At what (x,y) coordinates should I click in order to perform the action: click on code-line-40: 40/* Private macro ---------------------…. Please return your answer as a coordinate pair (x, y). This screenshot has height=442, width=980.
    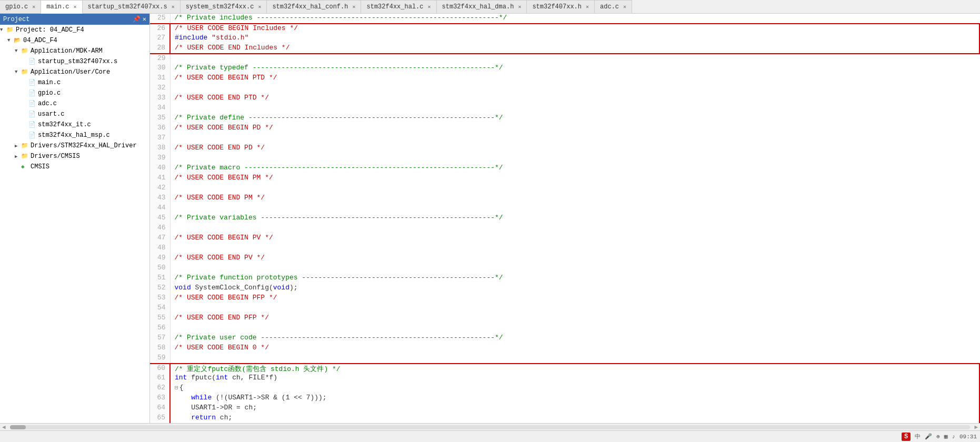
    Looking at the image, I should click on (565, 168).